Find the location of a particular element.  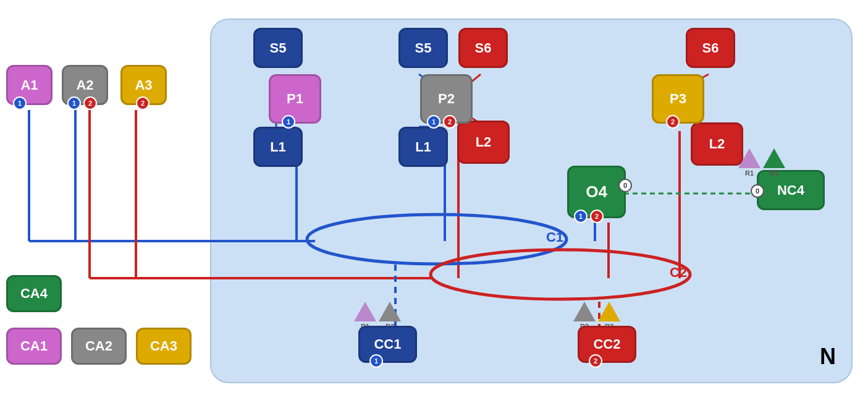

node-L2-p3: L2 is located at coordinates (717, 144).